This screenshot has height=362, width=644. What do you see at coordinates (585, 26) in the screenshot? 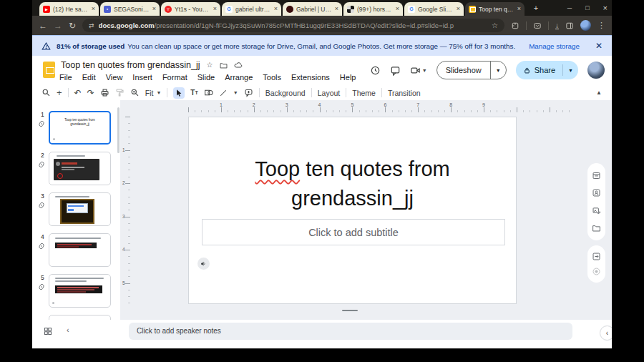
I see `profile-avatar` at bounding box center [585, 26].